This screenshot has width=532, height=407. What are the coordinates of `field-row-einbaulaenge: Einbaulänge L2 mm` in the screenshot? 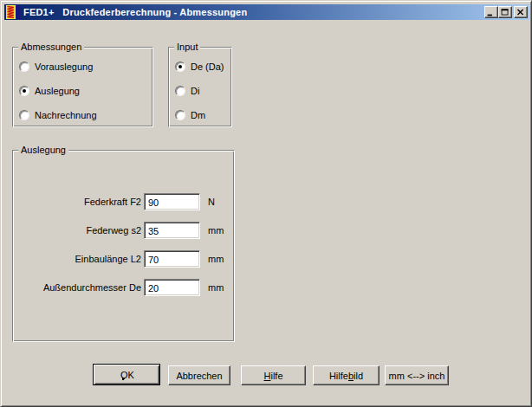 It's located at (118, 259).